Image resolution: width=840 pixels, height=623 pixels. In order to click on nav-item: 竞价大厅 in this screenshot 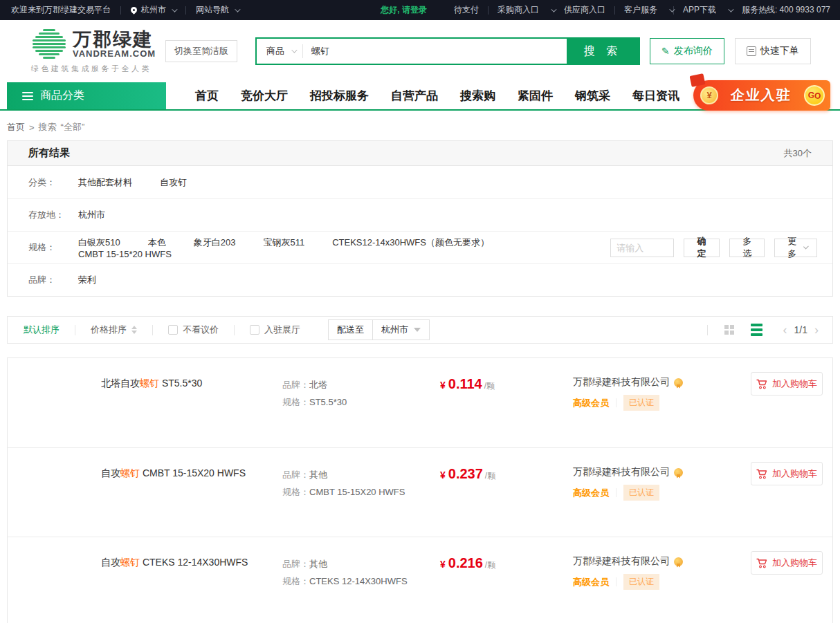, I will do `click(264, 95)`.